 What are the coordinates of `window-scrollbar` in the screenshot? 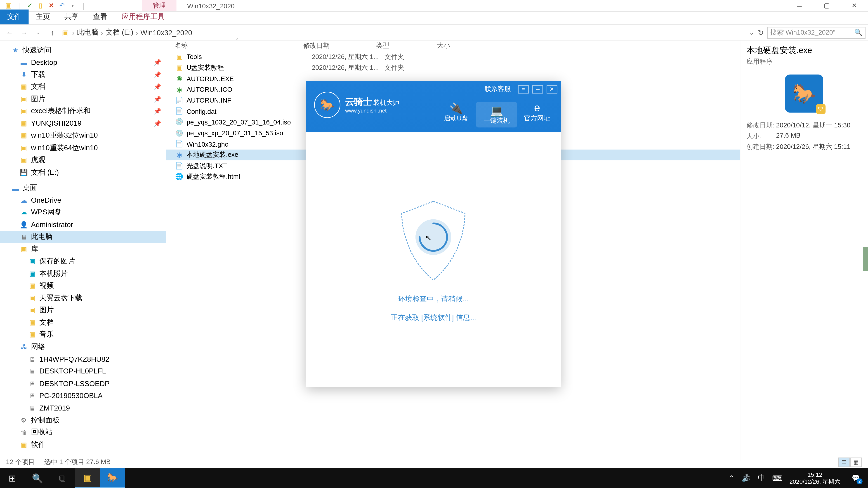 It's located at (865, 247).